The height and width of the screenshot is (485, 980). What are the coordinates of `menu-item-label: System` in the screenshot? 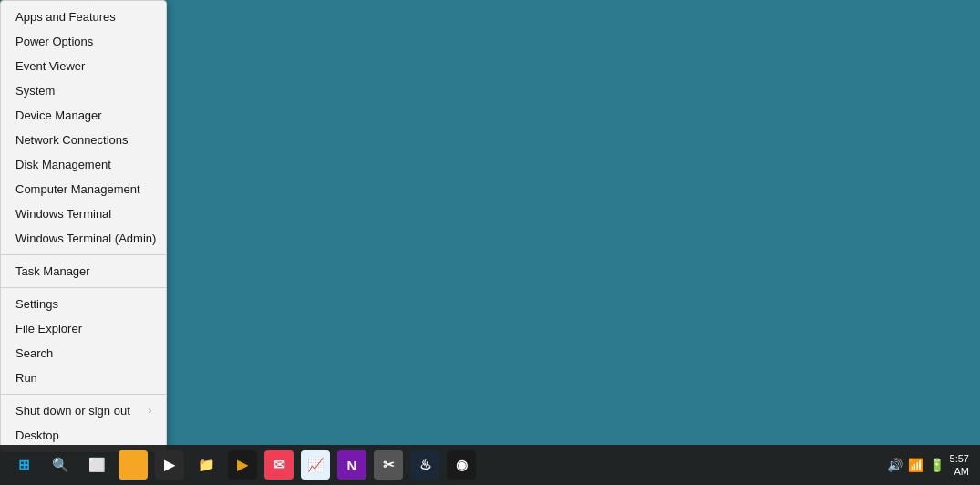 It's located at (35, 91).